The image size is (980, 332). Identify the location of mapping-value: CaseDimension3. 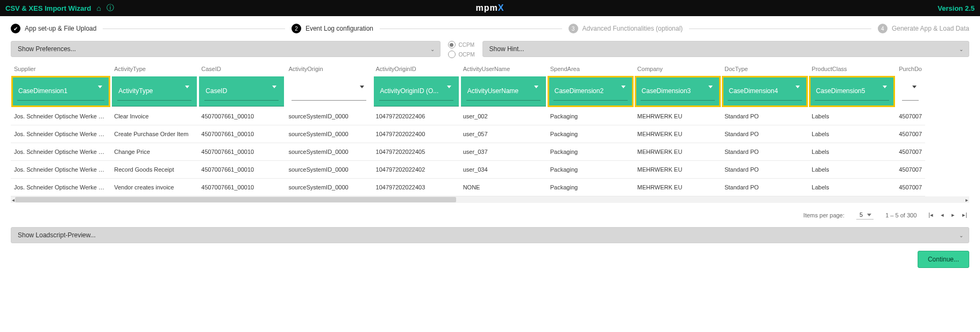
(666, 91).